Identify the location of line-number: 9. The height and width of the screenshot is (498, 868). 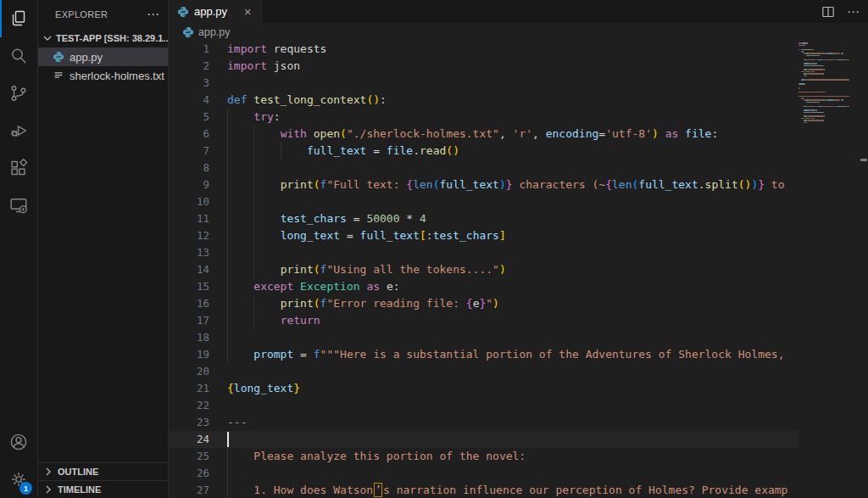
(189, 185).